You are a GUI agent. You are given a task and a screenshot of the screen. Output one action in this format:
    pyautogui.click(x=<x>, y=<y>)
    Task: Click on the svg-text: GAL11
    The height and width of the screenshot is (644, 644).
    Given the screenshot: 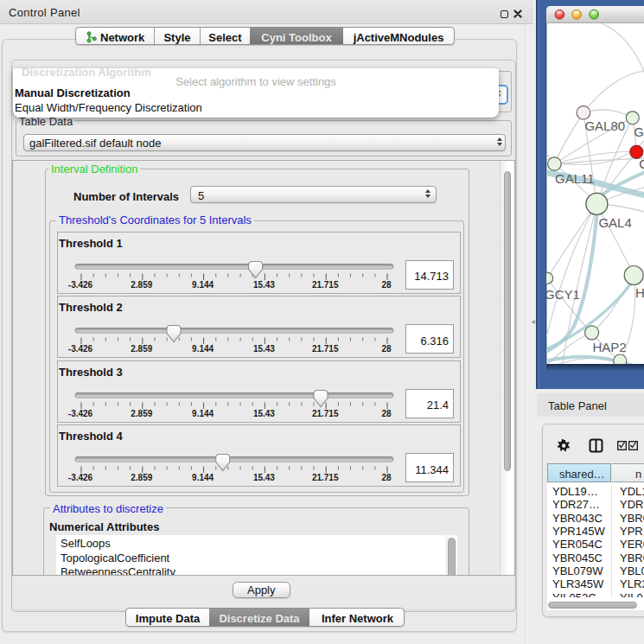 What is the action you would take?
    pyautogui.click(x=575, y=178)
    